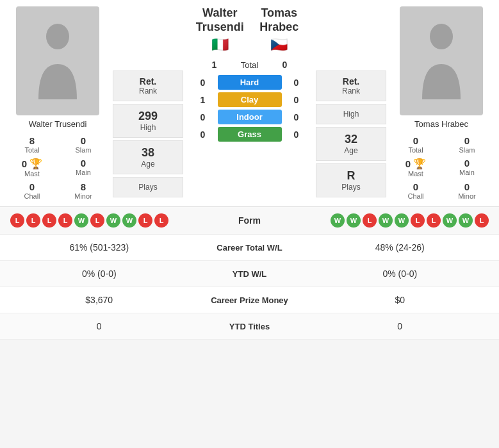  What do you see at coordinates (467, 196) in the screenshot?
I see `right-minor-label: Minor` at bounding box center [467, 196].